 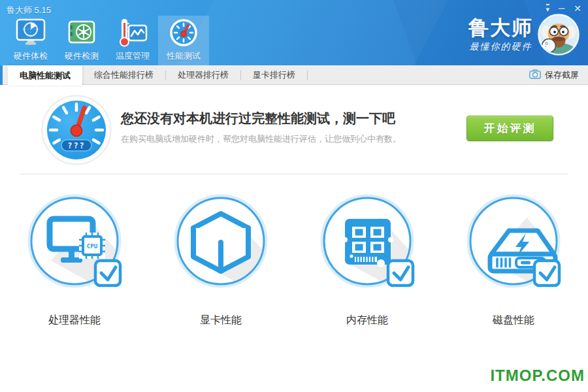 I want to click on card-gpu-performance: 显卡性能, so click(x=221, y=260).